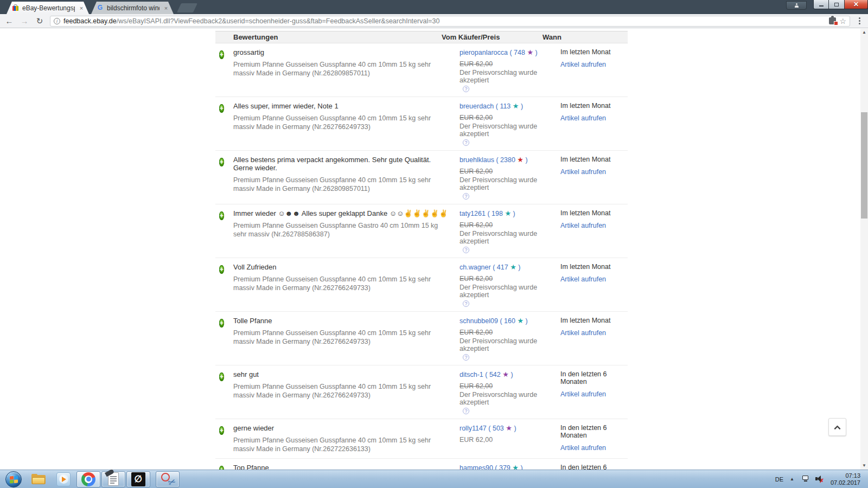 The image size is (868, 488). Describe the element at coordinates (434, 7) in the screenshot. I see `browser-tab-strip: eBay-Bewertungsprofil fü × G bildschirmf…` at that location.